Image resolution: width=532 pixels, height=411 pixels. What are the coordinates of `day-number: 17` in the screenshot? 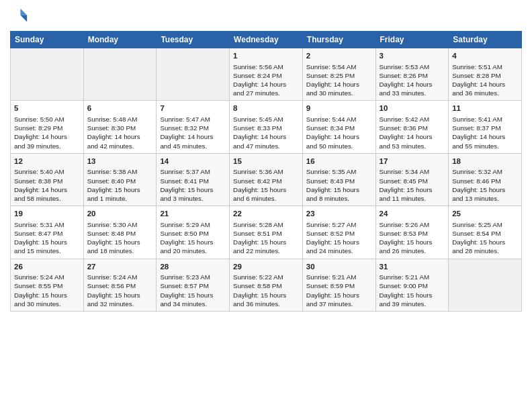 It's located at (412, 162).